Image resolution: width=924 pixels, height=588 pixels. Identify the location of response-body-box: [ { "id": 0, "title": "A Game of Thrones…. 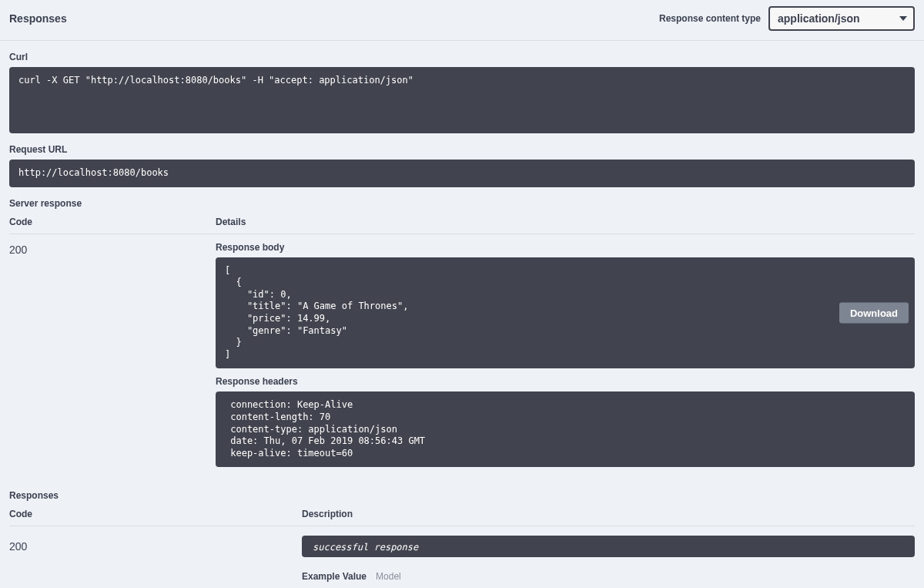
(565, 313).